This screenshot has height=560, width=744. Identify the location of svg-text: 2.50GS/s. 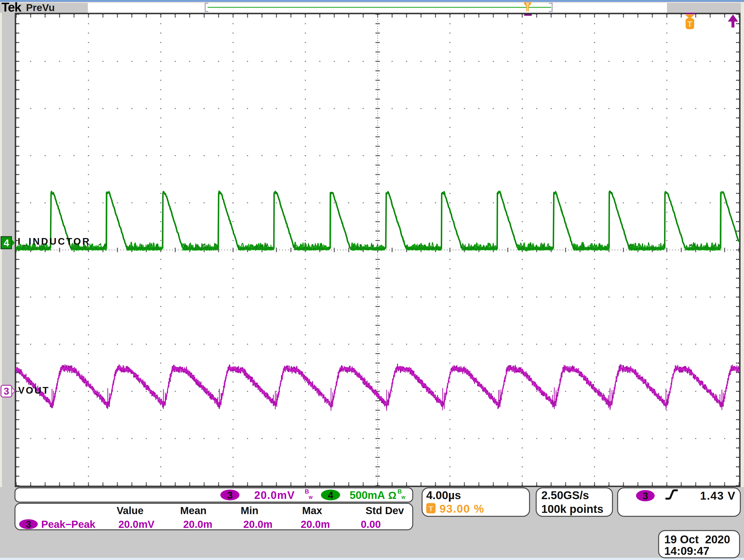
(565, 495).